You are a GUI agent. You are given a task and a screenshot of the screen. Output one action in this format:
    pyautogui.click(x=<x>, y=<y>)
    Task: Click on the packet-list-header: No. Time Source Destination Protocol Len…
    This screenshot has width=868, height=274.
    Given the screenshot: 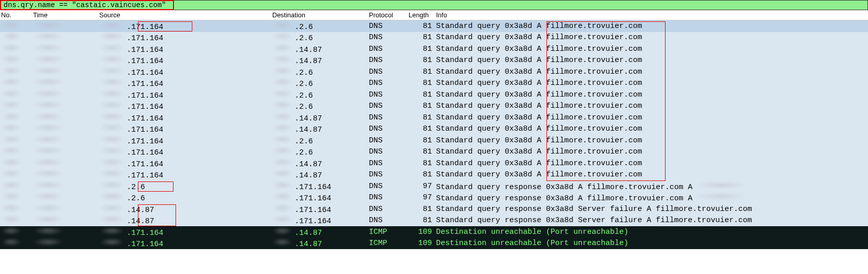 What is the action you would take?
    pyautogui.click(x=434, y=15)
    